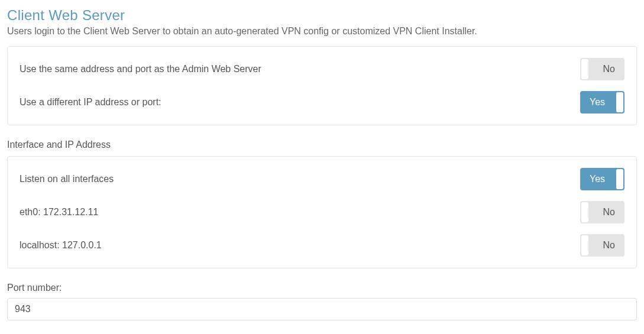 This screenshot has height=334, width=644. What do you see at coordinates (602, 102) in the screenshot?
I see `different-address-toggle: Yes` at bounding box center [602, 102].